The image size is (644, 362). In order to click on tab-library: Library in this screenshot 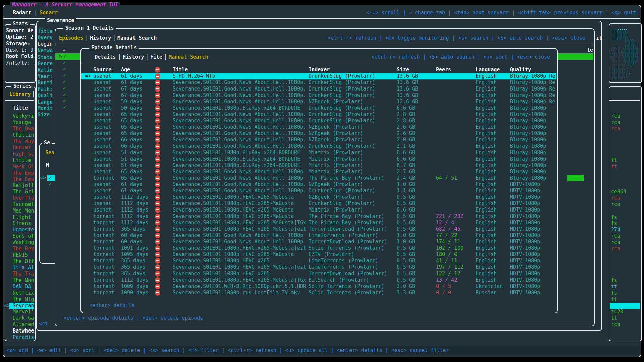, I will do `click(20, 95)`.